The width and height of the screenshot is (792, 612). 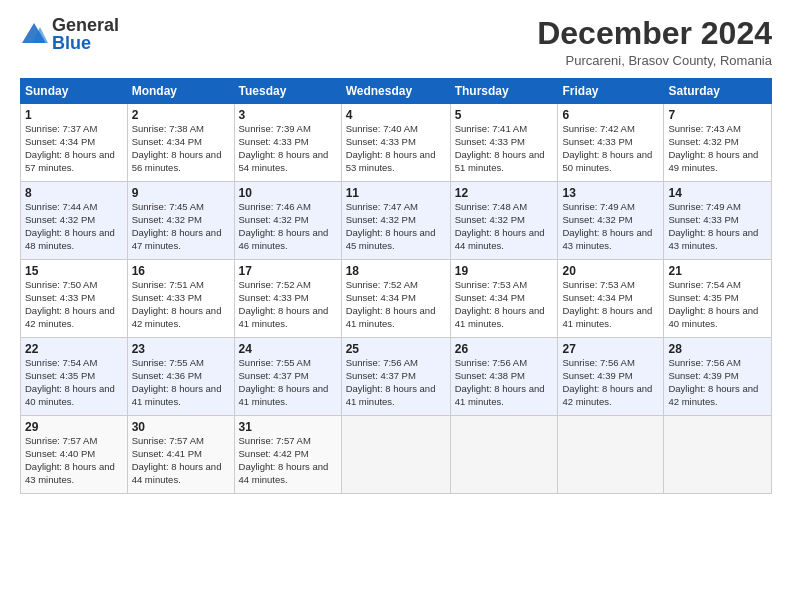 I want to click on table-cell: 19 Sunrise: 7:53 AM Sunset: 4:34 PM Dayl…, so click(x=504, y=299).